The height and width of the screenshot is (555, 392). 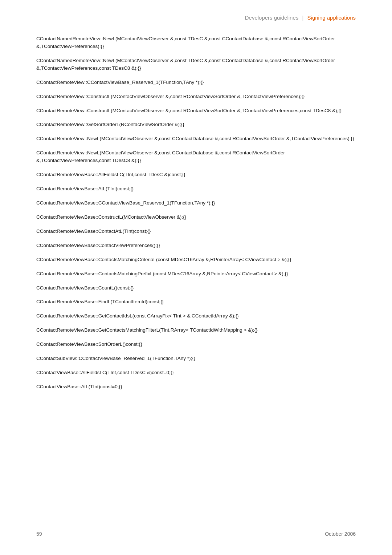 What do you see at coordinates (196, 17) in the screenshot?
I see `page-header: Developers guidelines | Signing applicat…` at bounding box center [196, 17].